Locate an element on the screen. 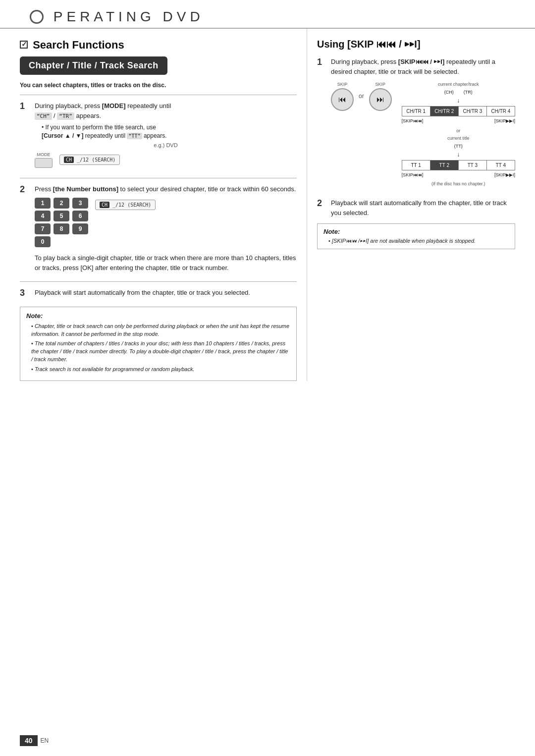 The height and width of the screenshot is (756, 535). header-title: PERATING DVD is located at coordinates (117, 17).